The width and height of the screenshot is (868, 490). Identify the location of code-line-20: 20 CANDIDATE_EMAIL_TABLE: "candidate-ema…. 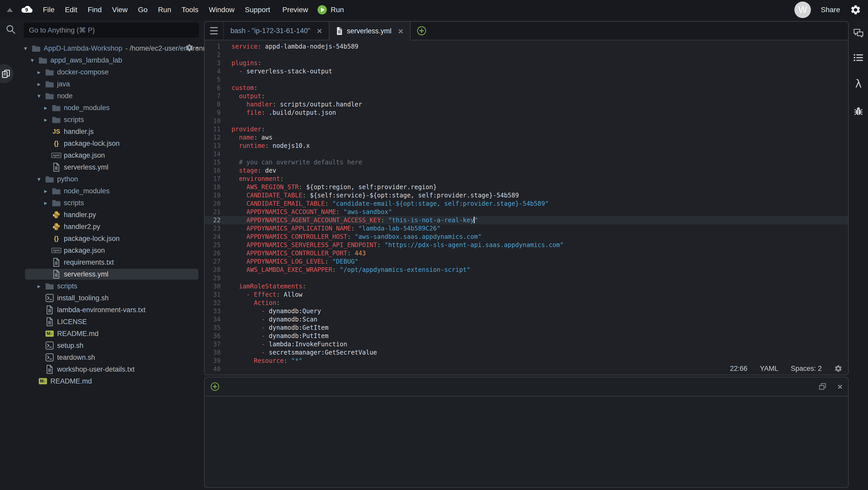
(526, 204).